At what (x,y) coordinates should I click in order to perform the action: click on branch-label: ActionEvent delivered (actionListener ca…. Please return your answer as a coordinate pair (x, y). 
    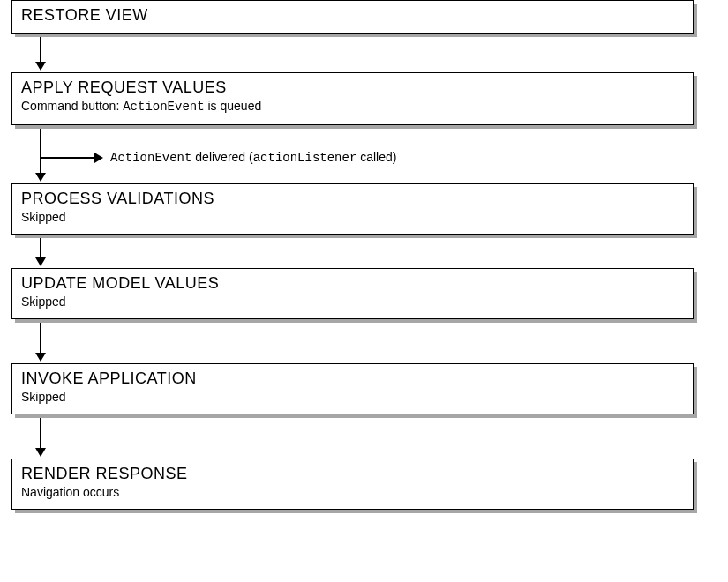
    Looking at the image, I should click on (253, 157).